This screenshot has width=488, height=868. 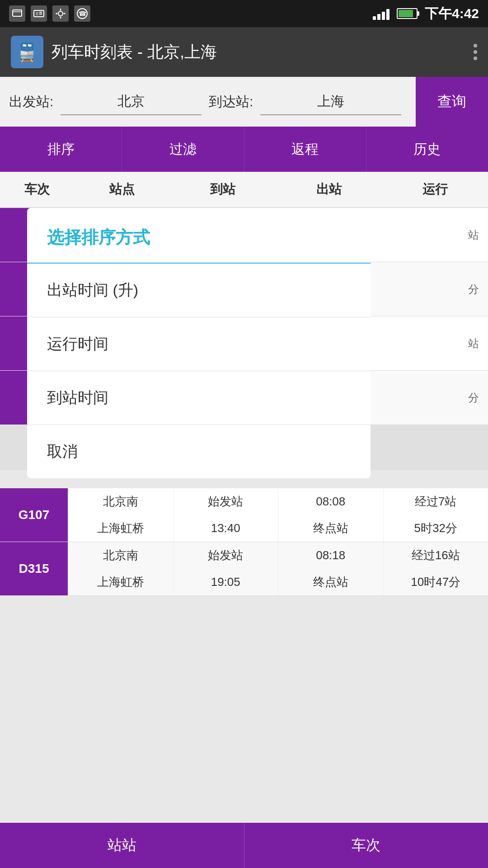 What do you see at coordinates (244, 542) in the screenshot?
I see `train-list: G107 北京南 始发站 08:08 经过7站 上海虹桥 13:40 终点站 5…` at bounding box center [244, 542].